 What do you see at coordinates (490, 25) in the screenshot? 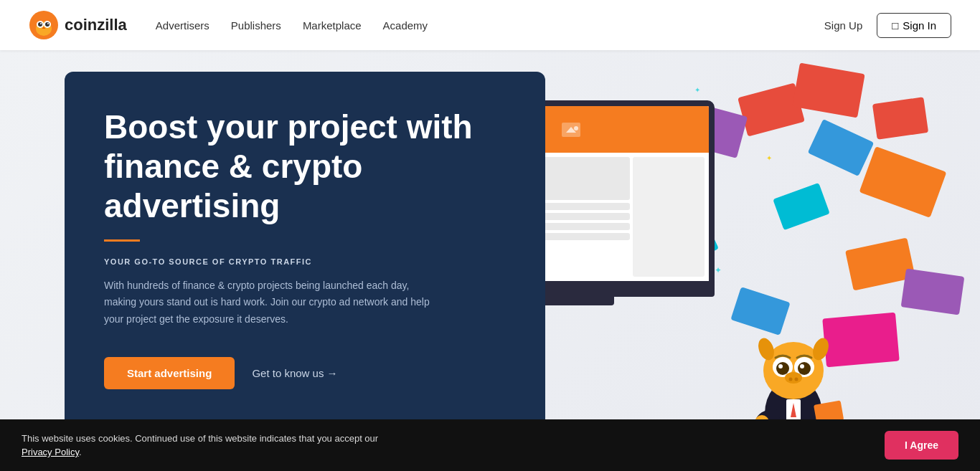
I see `navbar: coinzilla Advertisers Publishers Marketp…` at bounding box center [490, 25].